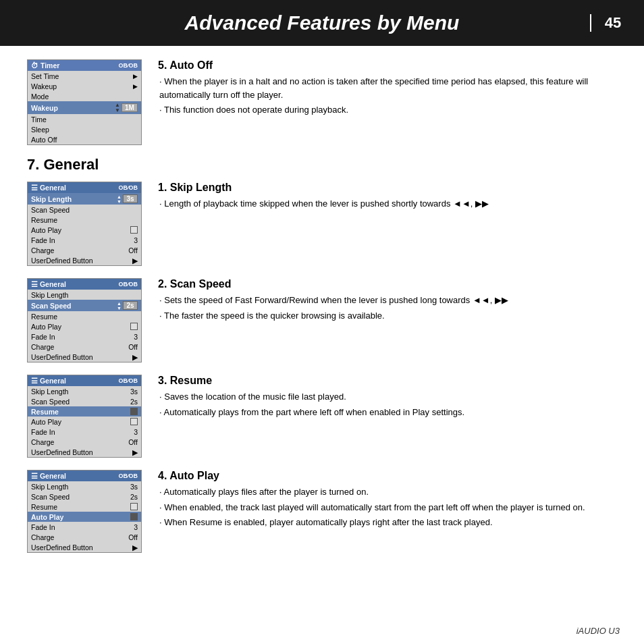  I want to click on skip-length-device: ☰ General OB∕OB Skip Length ▲▼ 3s Scan S…, so click(84, 224).